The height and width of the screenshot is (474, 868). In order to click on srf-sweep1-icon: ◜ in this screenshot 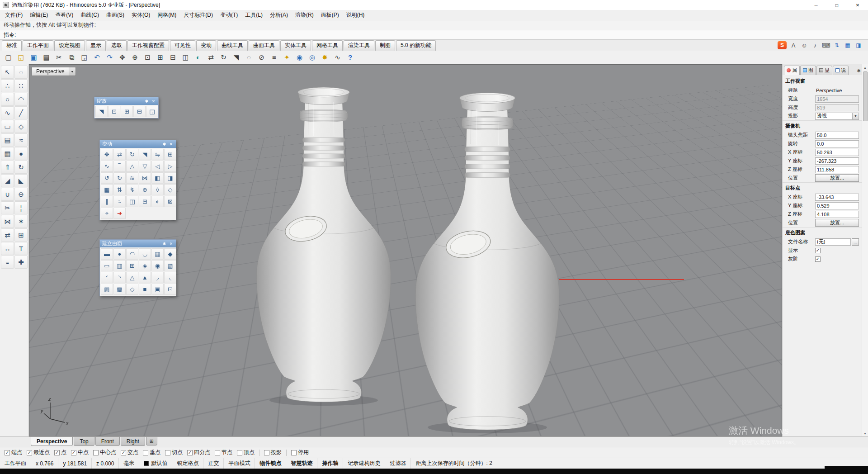, I will do `click(107, 278)`.